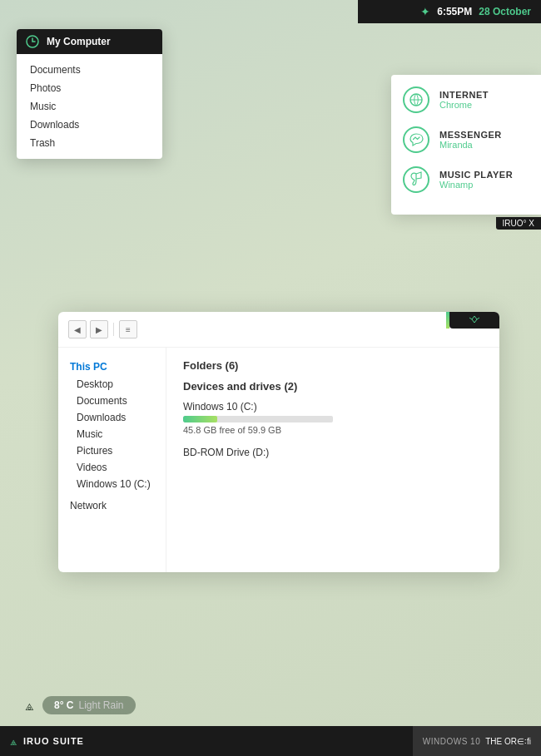 The image size is (541, 756). I want to click on sidebar-item-pictures: Pictures, so click(112, 451).